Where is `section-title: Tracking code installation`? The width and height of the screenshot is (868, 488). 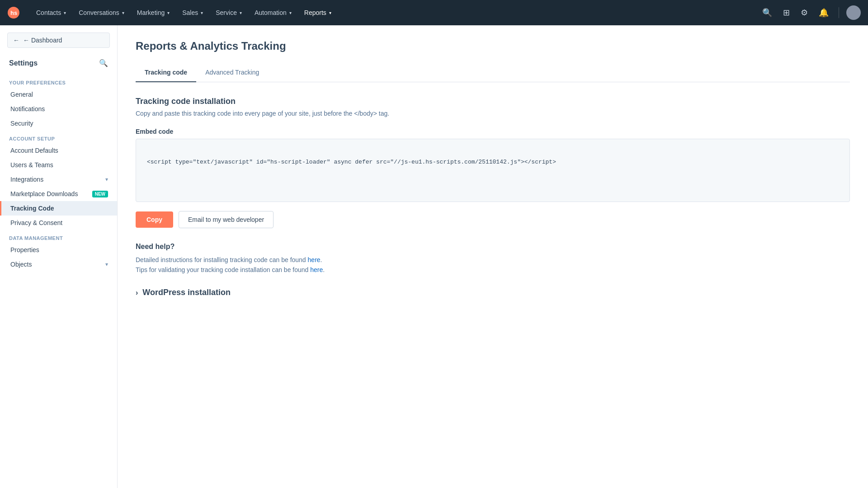 section-title: Tracking code installation is located at coordinates (493, 101).